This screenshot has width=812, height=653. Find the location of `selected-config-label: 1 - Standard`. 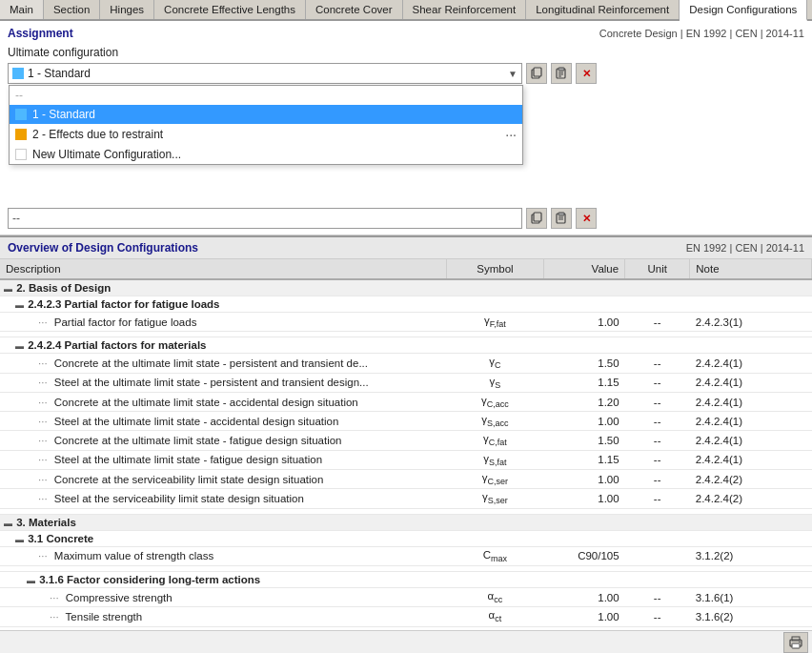

selected-config-label: 1 - Standard is located at coordinates (59, 73).